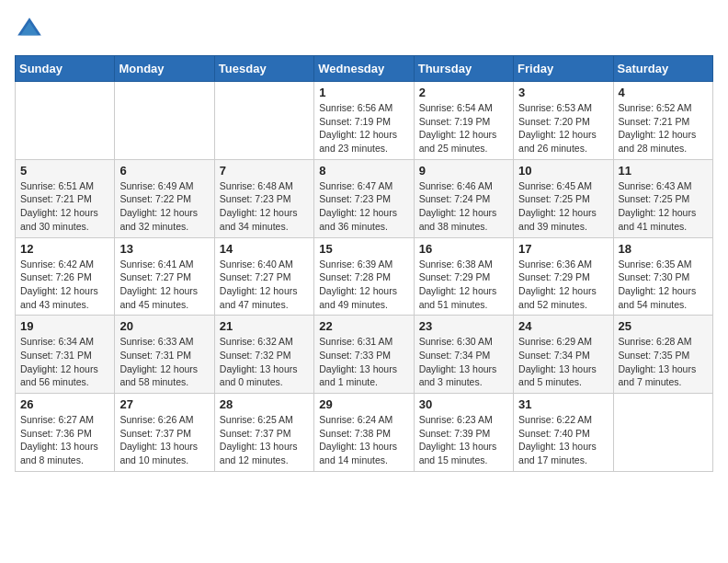  I want to click on day-number: 29, so click(364, 405).